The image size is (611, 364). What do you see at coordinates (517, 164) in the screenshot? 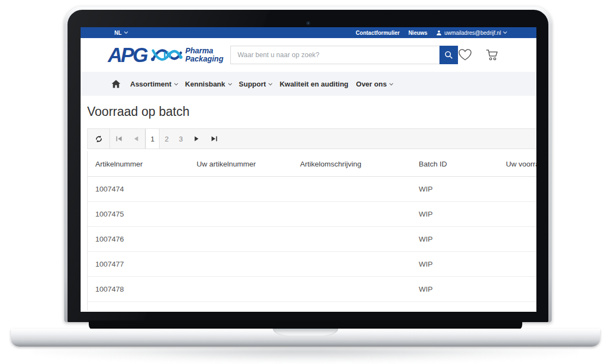
I see `column-header-uw-voorraad: Uw voorraad` at bounding box center [517, 164].